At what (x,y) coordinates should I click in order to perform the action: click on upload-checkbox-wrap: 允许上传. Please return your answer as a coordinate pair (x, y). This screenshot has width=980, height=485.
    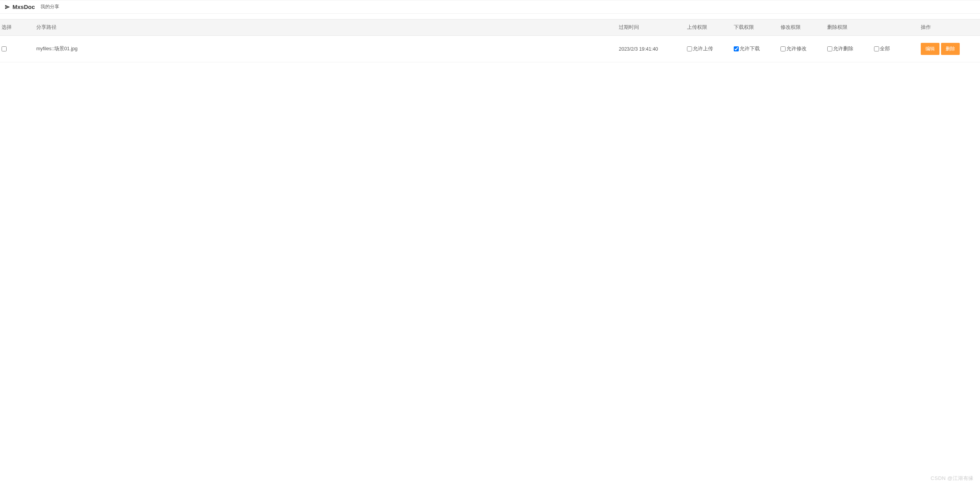
    Looking at the image, I should click on (700, 49).